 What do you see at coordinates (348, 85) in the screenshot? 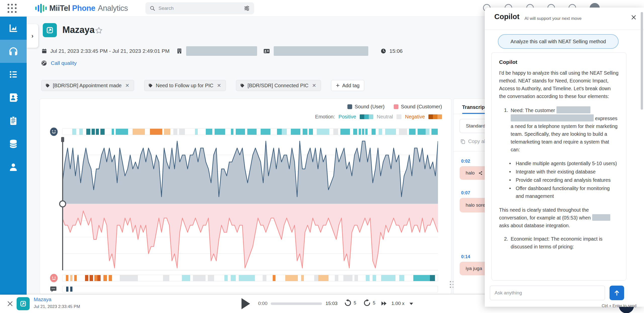
I see `add-tag-button: +Add tag` at bounding box center [348, 85].